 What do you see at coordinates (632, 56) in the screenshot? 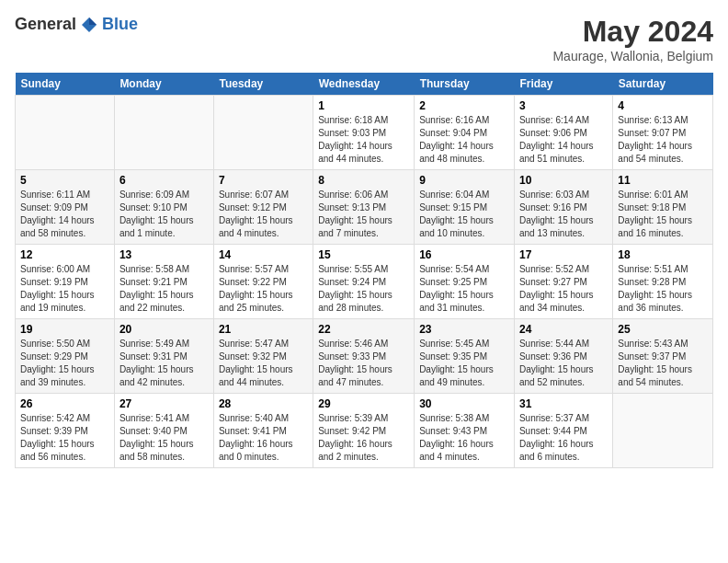
I see `location-title: Maurage, Wallonia, Belgium` at bounding box center [632, 56].